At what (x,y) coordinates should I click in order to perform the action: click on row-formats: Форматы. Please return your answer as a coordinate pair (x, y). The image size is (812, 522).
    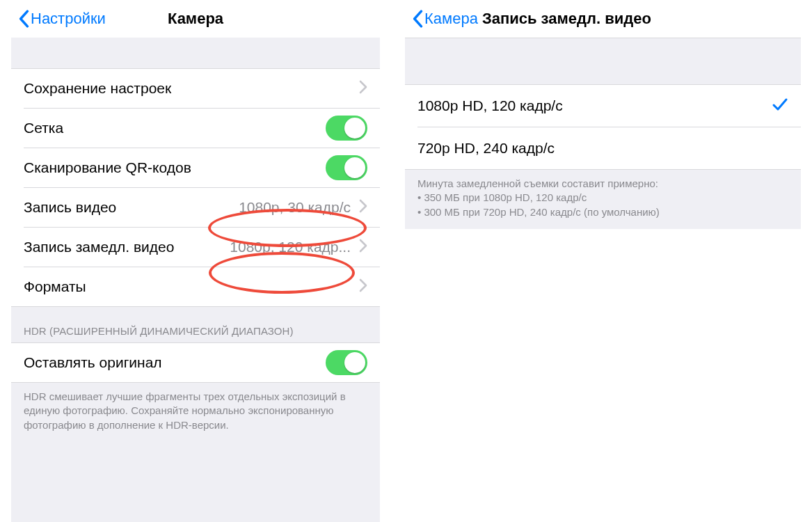
    Looking at the image, I should click on (196, 287).